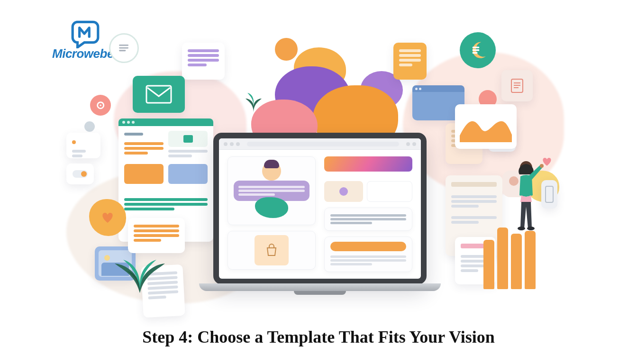 The height and width of the screenshot is (364, 637). Describe the element at coordinates (159, 94) in the screenshot. I see `mail-card` at that location.